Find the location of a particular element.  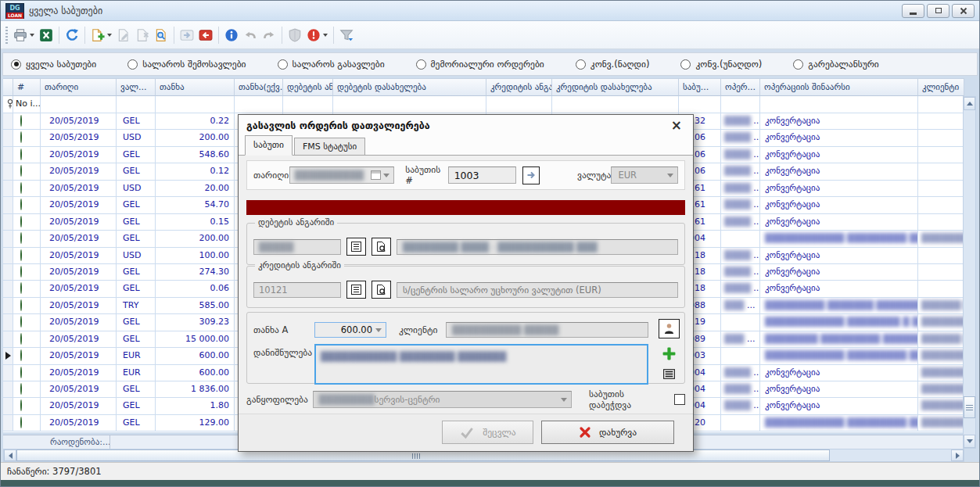

print-button is located at coordinates (23, 35).